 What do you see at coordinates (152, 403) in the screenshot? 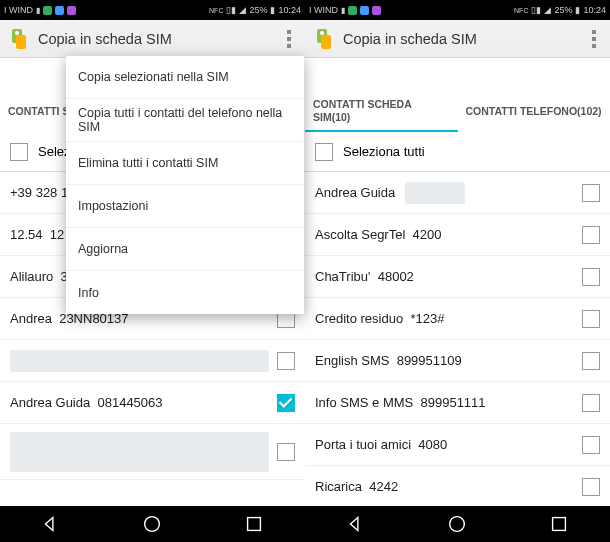
I see `list-item: Andrea Guida 081445063` at bounding box center [152, 403].